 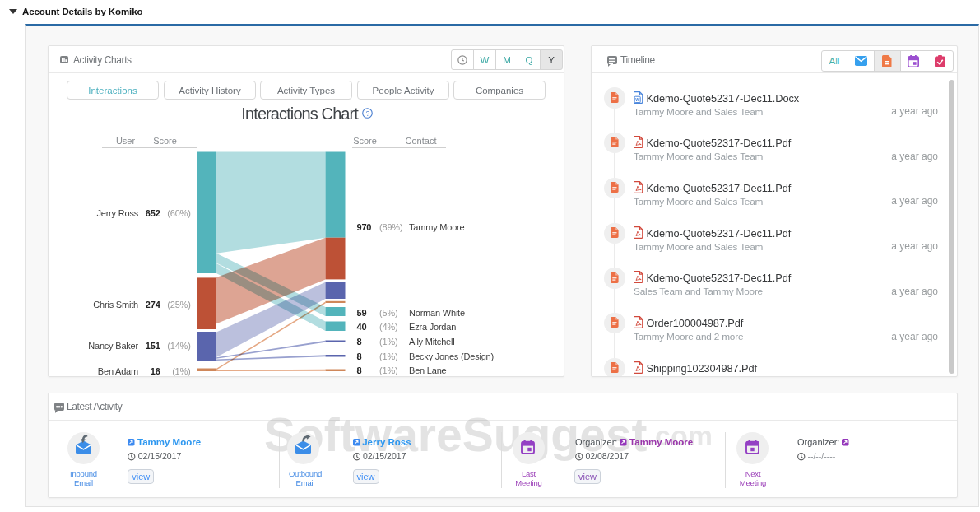 What do you see at coordinates (637, 99) in the screenshot?
I see `svg-text: w` at bounding box center [637, 99].